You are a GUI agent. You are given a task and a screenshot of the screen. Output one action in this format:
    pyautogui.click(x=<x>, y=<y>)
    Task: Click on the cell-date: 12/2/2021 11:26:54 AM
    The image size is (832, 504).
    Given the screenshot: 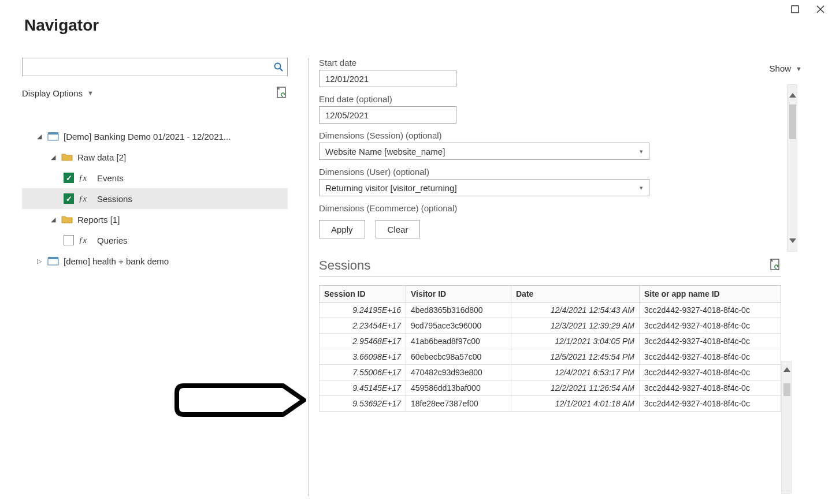 What is the action you would take?
    pyautogui.click(x=575, y=388)
    